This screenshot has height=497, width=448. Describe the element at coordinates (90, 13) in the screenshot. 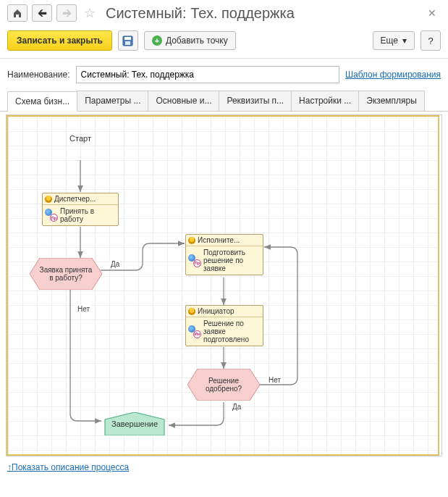

I see `favorite-star-icon: ☆` at that location.